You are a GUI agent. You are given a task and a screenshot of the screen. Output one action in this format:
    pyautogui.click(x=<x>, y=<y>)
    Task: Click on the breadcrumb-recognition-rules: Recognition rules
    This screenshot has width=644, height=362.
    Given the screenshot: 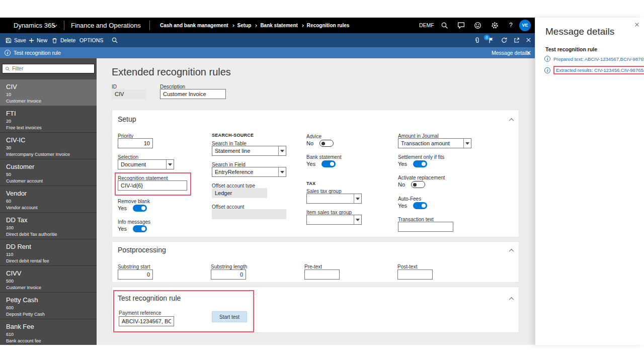 What is the action you would take?
    pyautogui.click(x=328, y=25)
    